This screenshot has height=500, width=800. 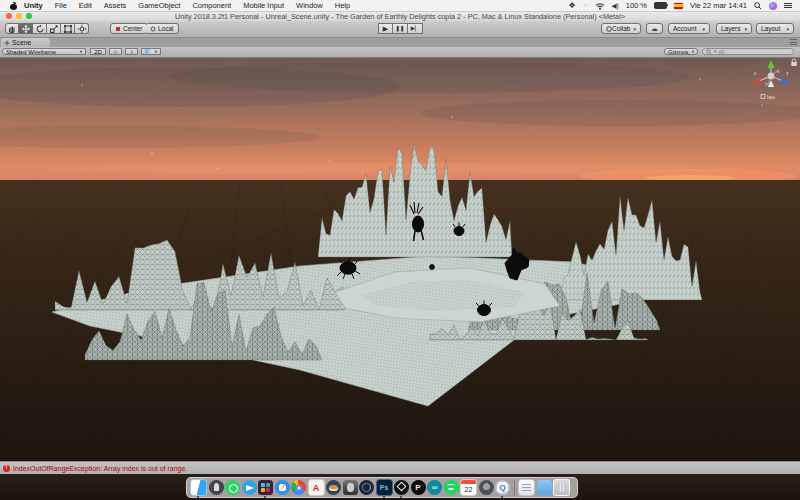 I want to click on dock-item-photoshop: Ps, so click(x=384, y=488).